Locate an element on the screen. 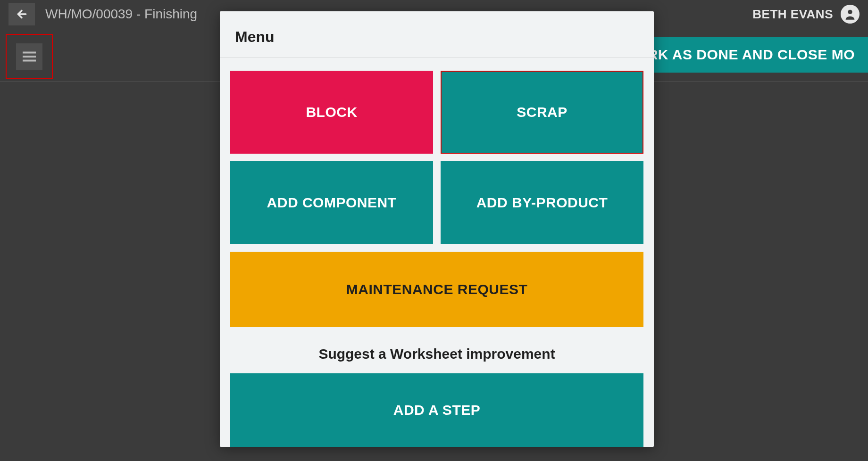  maintenance-request-button: MAINTENANCE REQUEST is located at coordinates (437, 289).